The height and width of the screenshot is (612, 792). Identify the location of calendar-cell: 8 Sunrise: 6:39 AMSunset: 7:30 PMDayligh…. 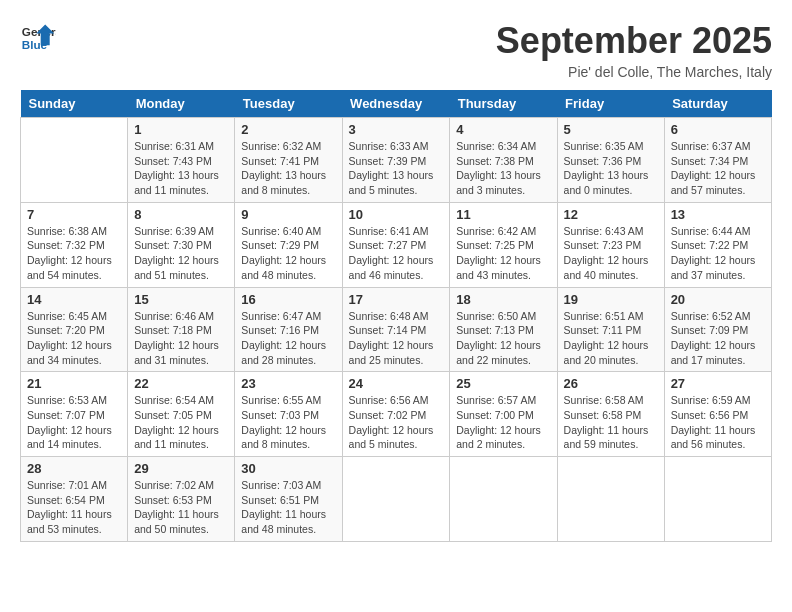
(182, 244).